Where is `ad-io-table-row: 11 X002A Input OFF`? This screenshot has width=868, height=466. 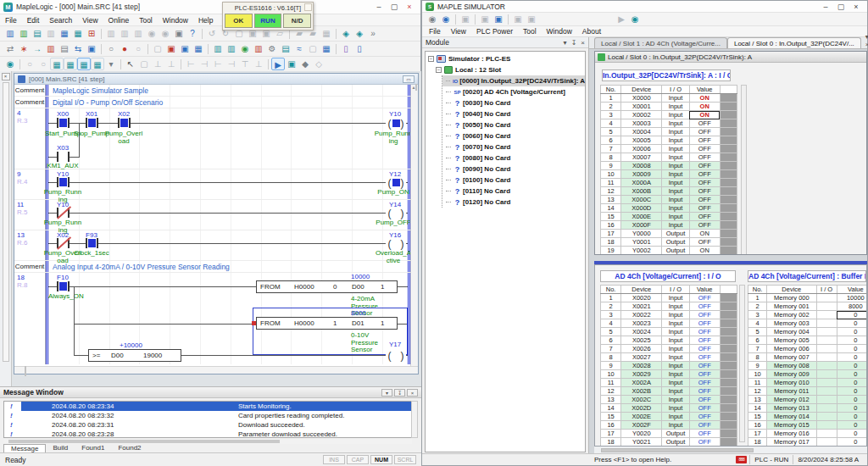 ad-io-table-row: 11 X002A Input OFF is located at coordinates (670, 383).